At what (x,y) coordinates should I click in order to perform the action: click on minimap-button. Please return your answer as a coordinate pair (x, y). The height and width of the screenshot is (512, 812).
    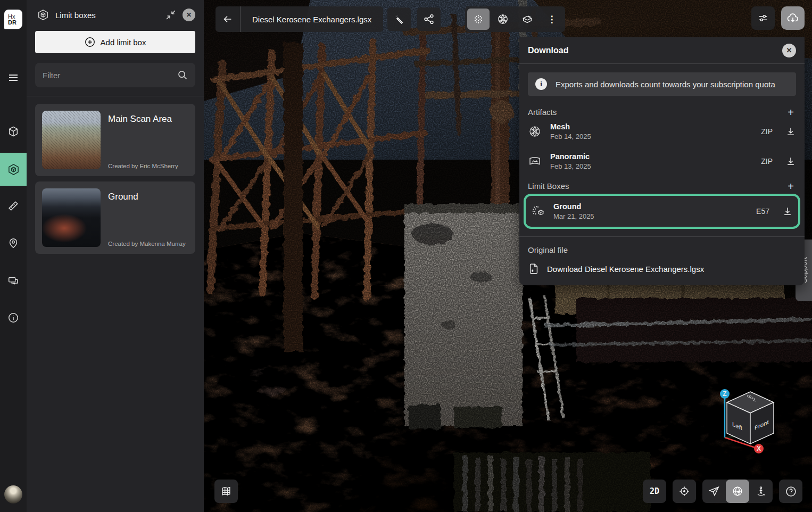
    Looking at the image, I should click on (226, 491).